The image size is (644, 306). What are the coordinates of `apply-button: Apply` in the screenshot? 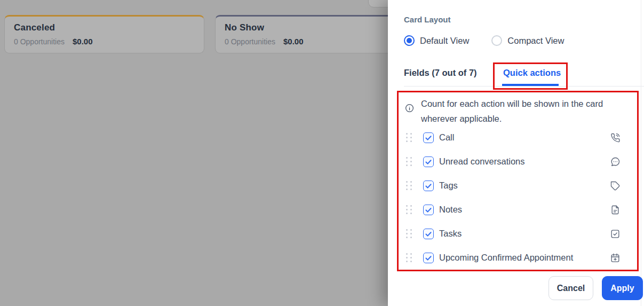 It's located at (622, 288).